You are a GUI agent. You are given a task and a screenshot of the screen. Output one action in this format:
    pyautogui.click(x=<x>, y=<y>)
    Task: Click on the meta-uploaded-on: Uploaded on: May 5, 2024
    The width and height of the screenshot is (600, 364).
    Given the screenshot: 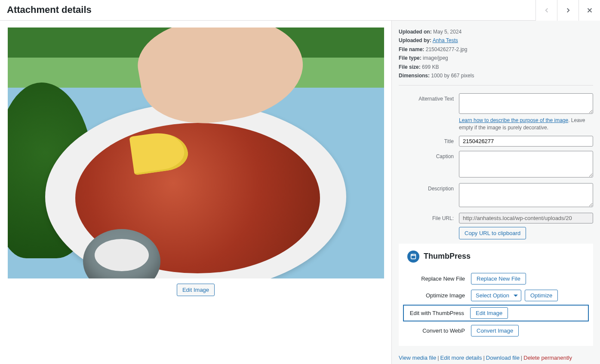 What is the action you would take?
    pyautogui.click(x=496, y=32)
    